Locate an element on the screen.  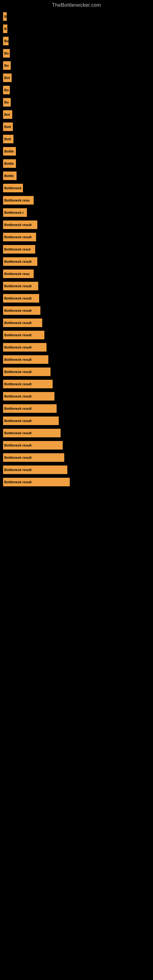
bar-row-15: Bottleneck is located at coordinates (78, 188).